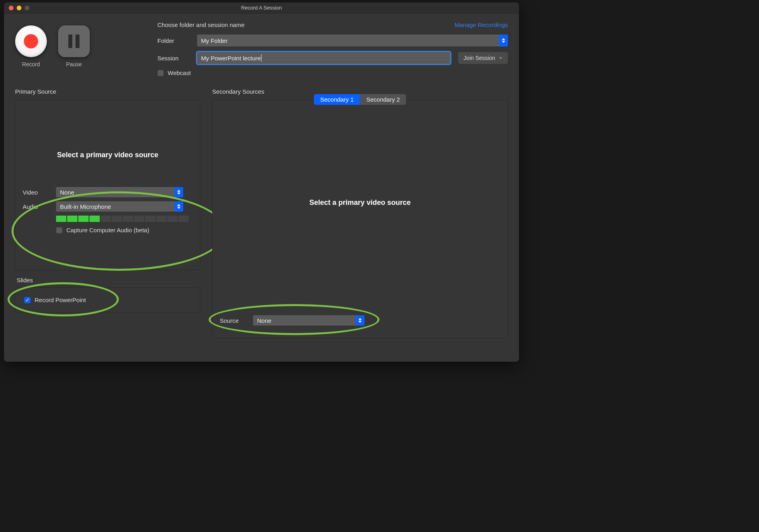 This screenshot has height=532, width=759. What do you see at coordinates (74, 41) in the screenshot?
I see `pause-button` at bounding box center [74, 41].